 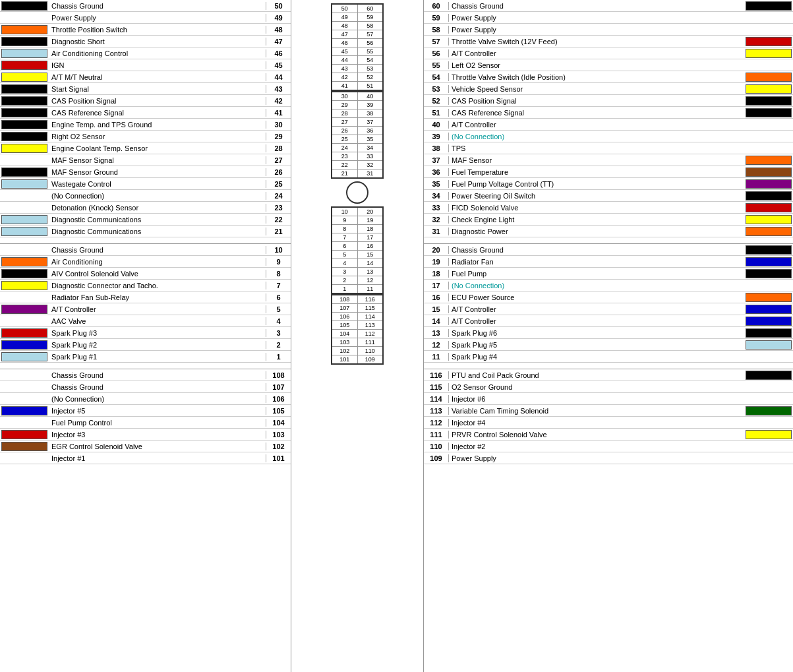 What do you see at coordinates (608, 274) in the screenshot?
I see `table-row: 18Fuel Pump` at bounding box center [608, 274].